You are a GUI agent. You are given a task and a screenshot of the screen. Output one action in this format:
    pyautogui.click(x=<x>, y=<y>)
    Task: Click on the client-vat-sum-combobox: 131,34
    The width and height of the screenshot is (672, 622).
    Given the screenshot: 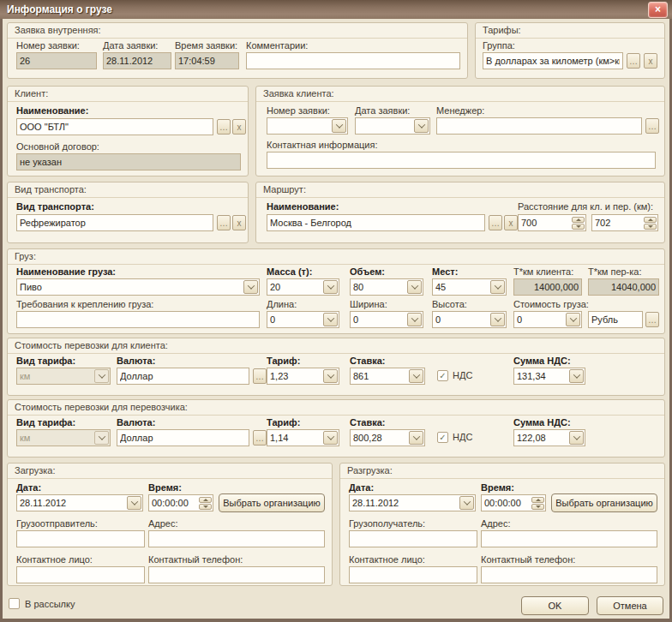 What is the action you would take?
    pyautogui.click(x=549, y=376)
    